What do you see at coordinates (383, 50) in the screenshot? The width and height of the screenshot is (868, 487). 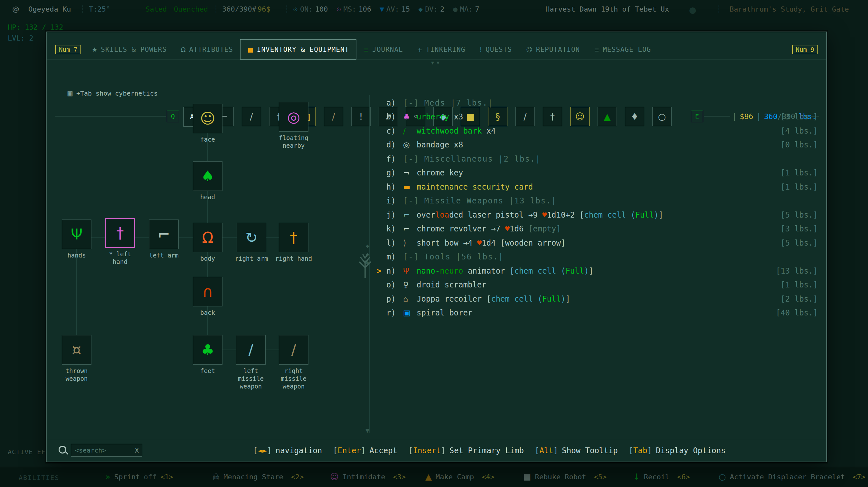 I see `tab: ≡ JOURNAL` at bounding box center [383, 50].